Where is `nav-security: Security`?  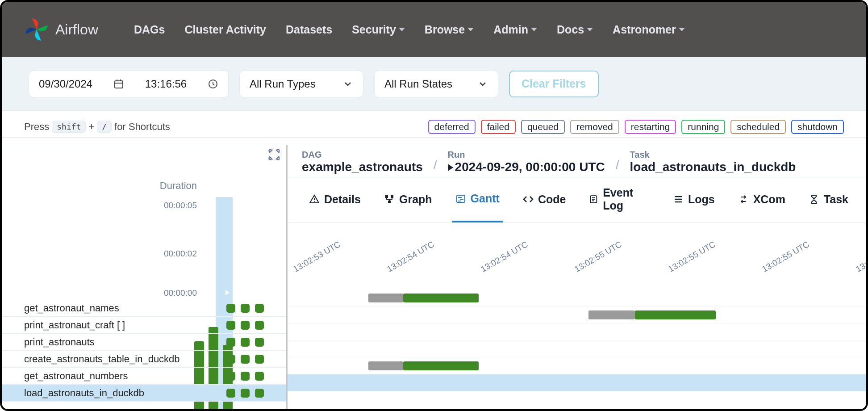
nav-security: Security is located at coordinates (379, 29).